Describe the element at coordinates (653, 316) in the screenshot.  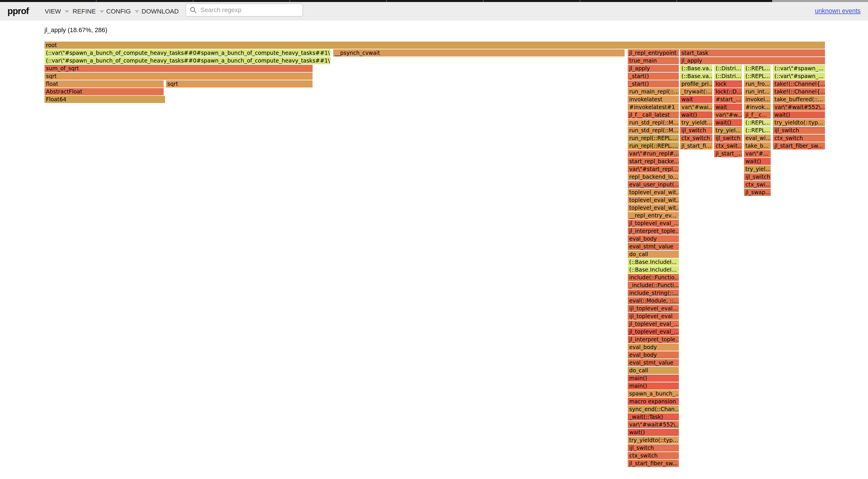
I see `flame-box: ijl_toplevel_eval` at that location.